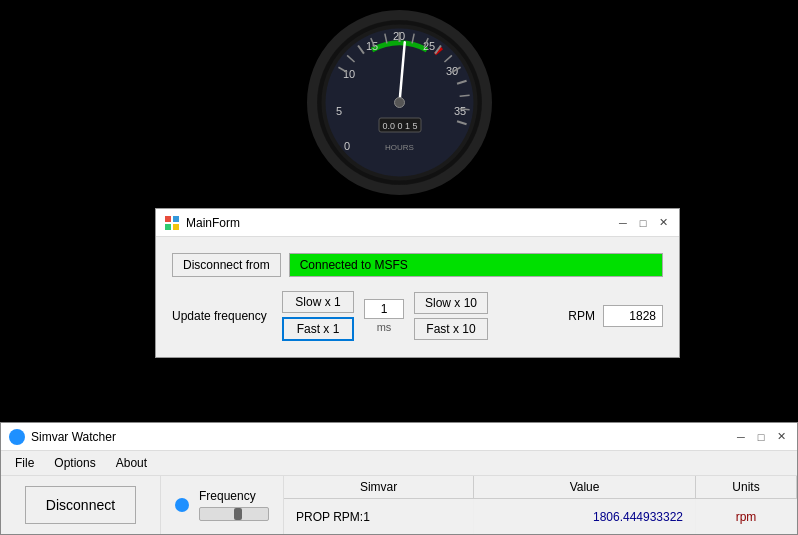  What do you see at coordinates (582, 316) in the screenshot?
I see `rpm-label: RPM` at bounding box center [582, 316].